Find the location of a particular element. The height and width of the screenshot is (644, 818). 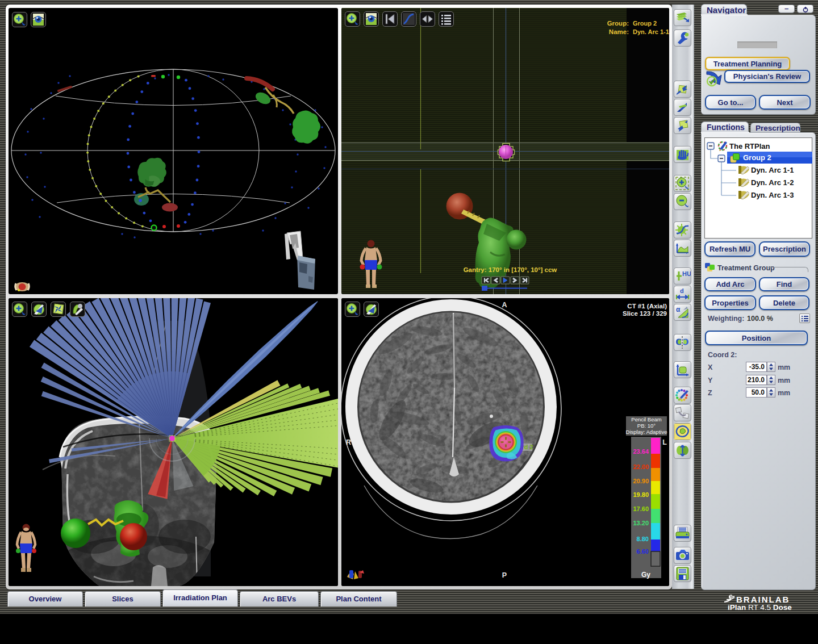

svg-text: α is located at coordinates (678, 310).